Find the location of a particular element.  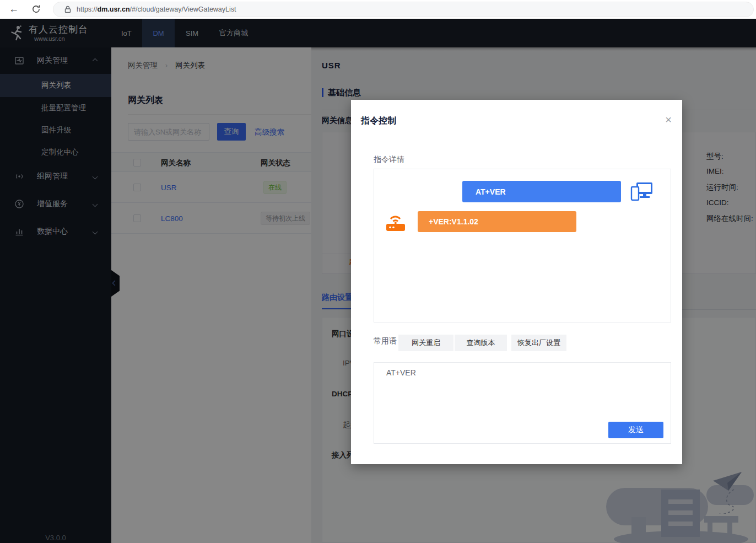

url-text: https://dm.usr.cn/#/cloud/gateway/ViewGa… is located at coordinates (156, 9).